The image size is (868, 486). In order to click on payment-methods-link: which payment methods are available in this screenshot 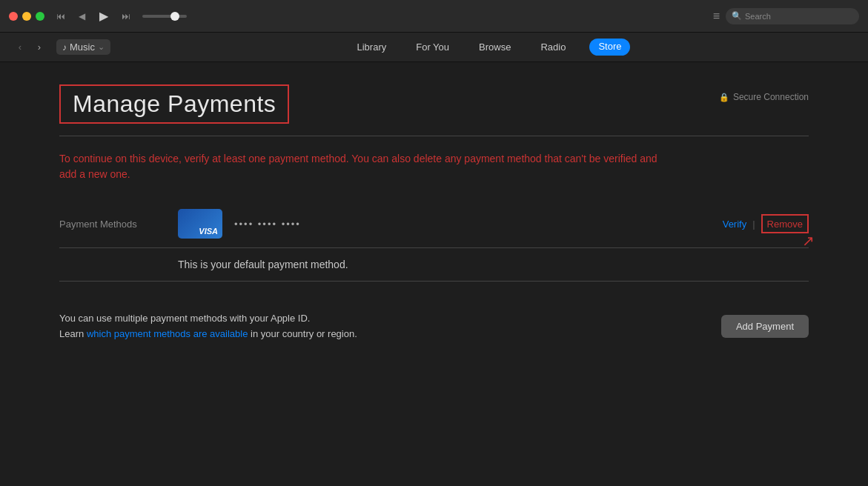, I will do `click(168, 333)`.